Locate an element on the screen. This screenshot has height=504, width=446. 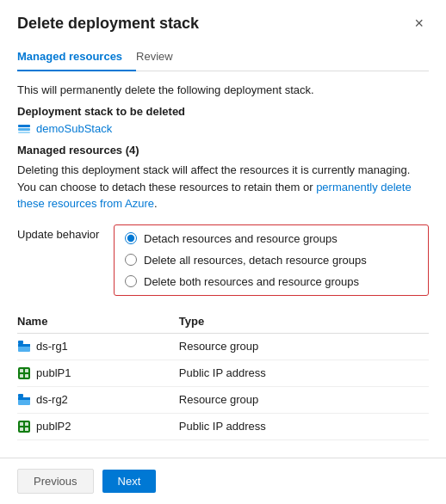
radio-detach-input is located at coordinates (131, 238).